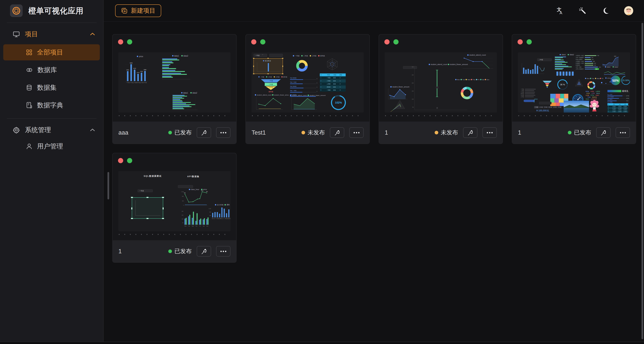 The height and width of the screenshot is (344, 644). Describe the element at coordinates (620, 112) in the screenshot. I see `svg-text: 行3列2` at that location.